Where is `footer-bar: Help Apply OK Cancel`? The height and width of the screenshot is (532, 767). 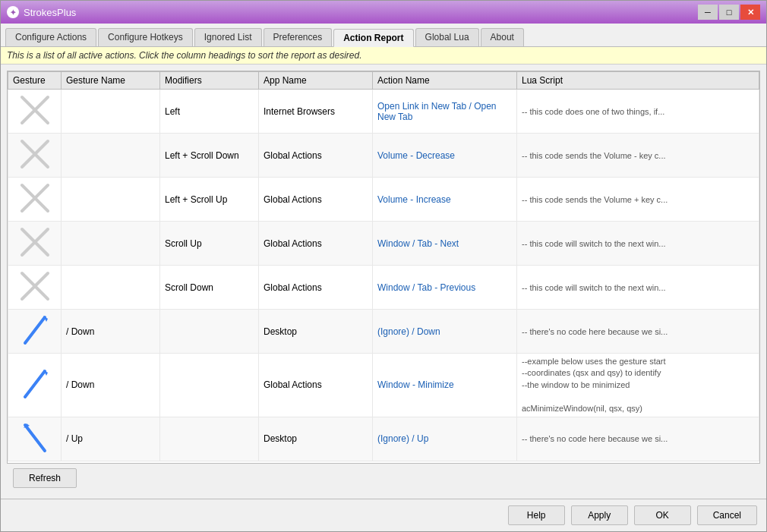 footer-bar: Help Apply OK Cancel is located at coordinates (384, 515).